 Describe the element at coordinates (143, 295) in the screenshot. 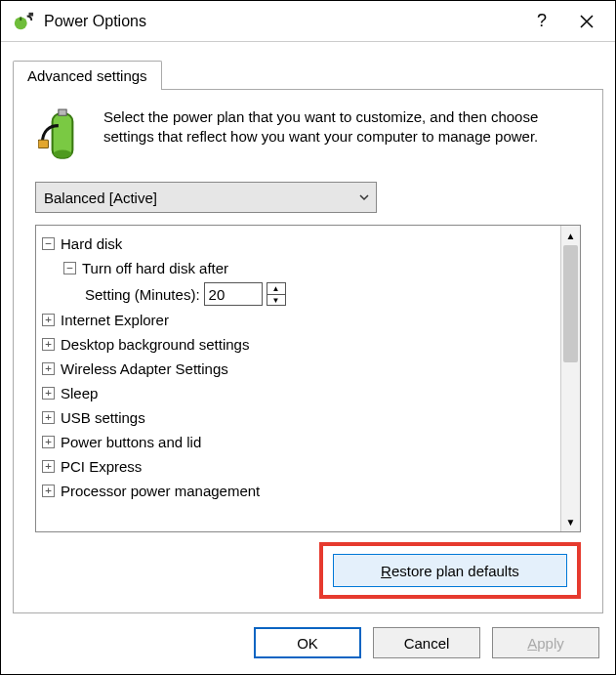

I see `setting-label: Setting (Minutes):` at that location.